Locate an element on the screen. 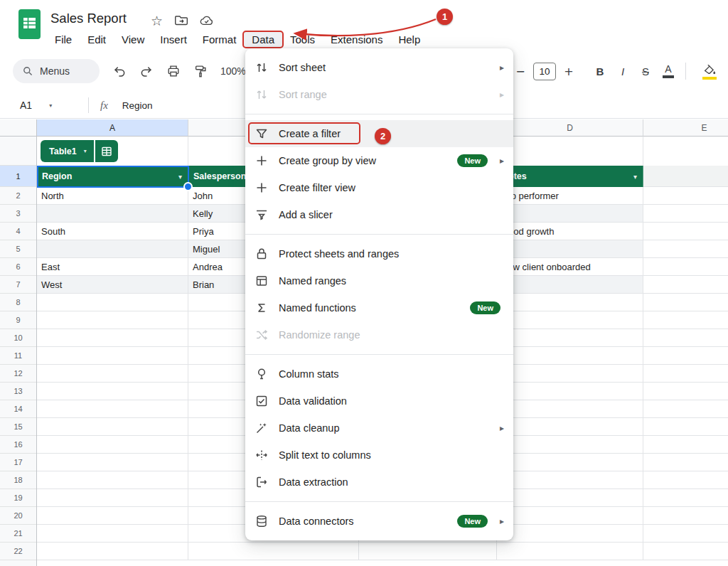  cell-D4: Good growth is located at coordinates (570, 232).